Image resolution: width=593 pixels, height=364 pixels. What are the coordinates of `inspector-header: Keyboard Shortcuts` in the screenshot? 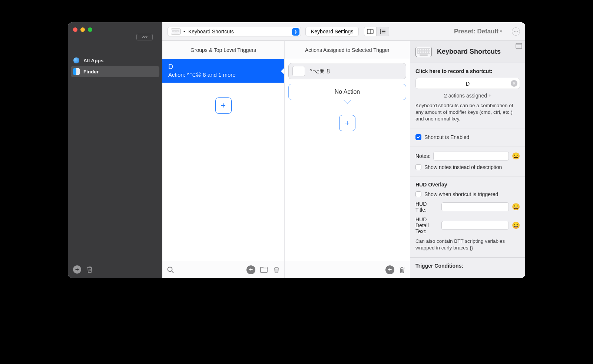 It's located at (468, 52).